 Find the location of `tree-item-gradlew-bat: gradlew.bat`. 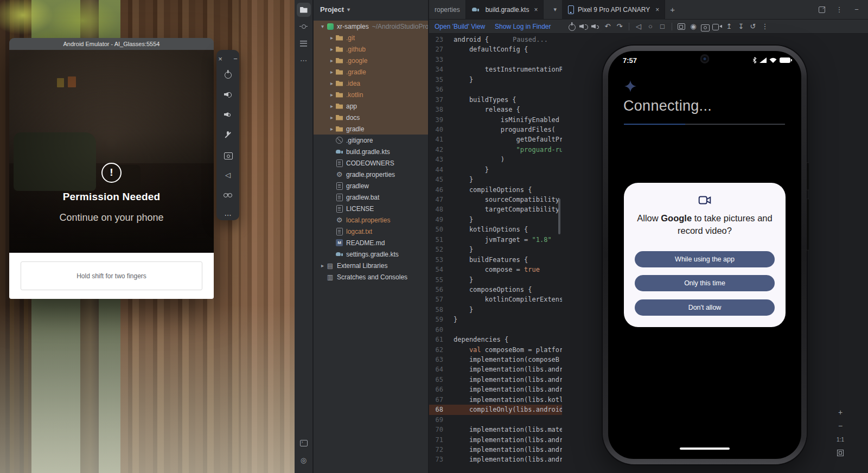

tree-item-gradlew-bat: gradlew.bat is located at coordinates (371, 197).